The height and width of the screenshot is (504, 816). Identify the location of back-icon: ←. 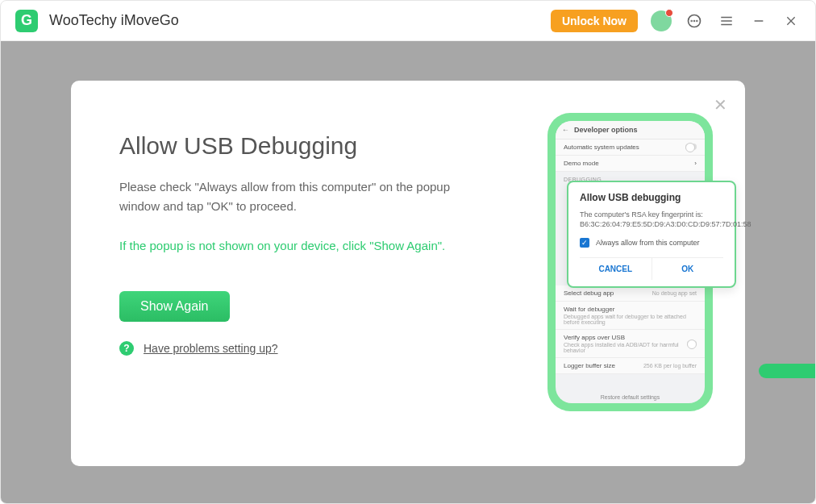
(566, 130).